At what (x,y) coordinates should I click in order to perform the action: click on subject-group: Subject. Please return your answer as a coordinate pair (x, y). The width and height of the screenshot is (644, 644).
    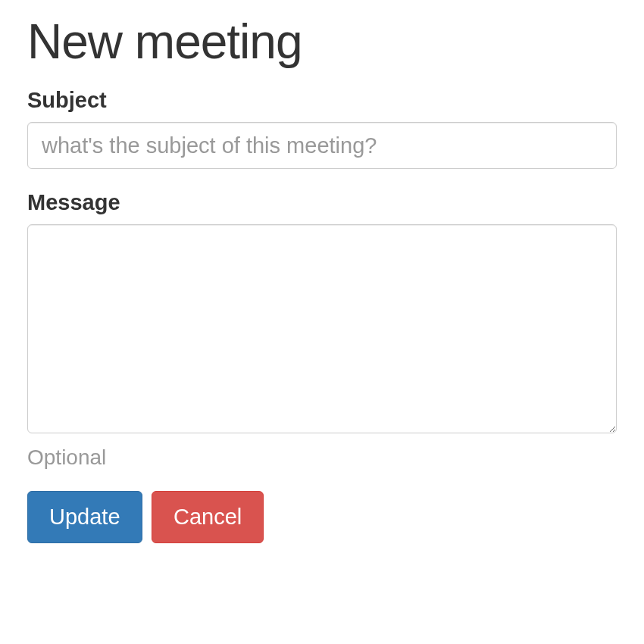
    Looking at the image, I should click on (322, 129).